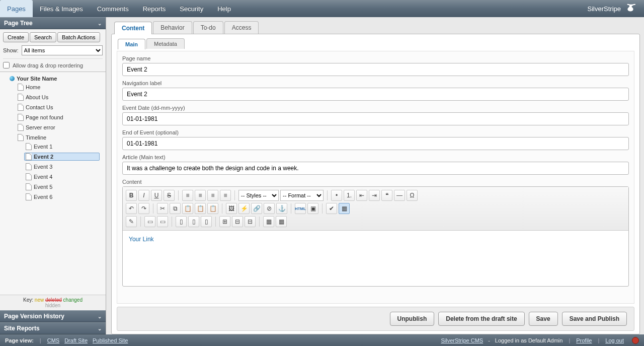 The image size is (644, 346). Describe the element at coordinates (172, 27) in the screenshot. I see `tab-behavior: Behavior` at that location.